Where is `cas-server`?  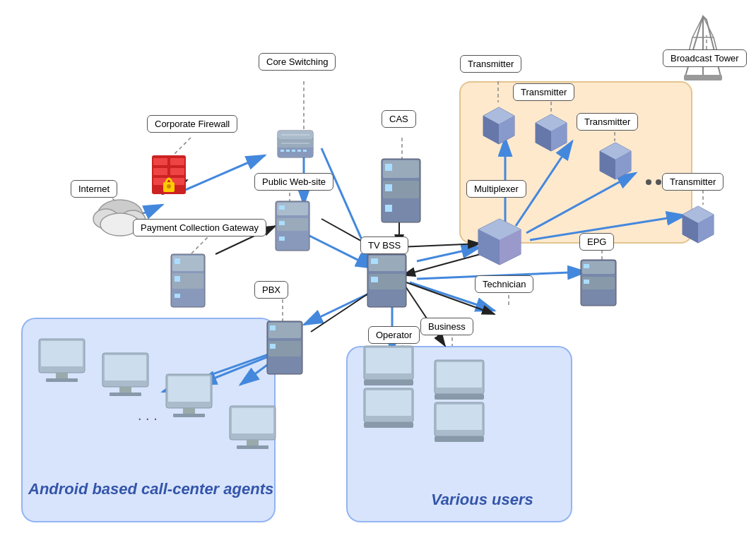 cas-server is located at coordinates (401, 191).